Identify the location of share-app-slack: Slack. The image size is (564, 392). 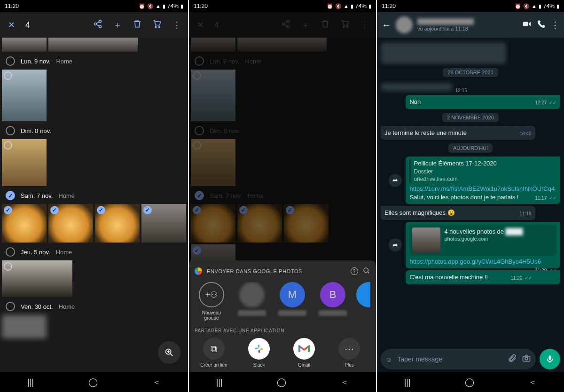
(259, 353).